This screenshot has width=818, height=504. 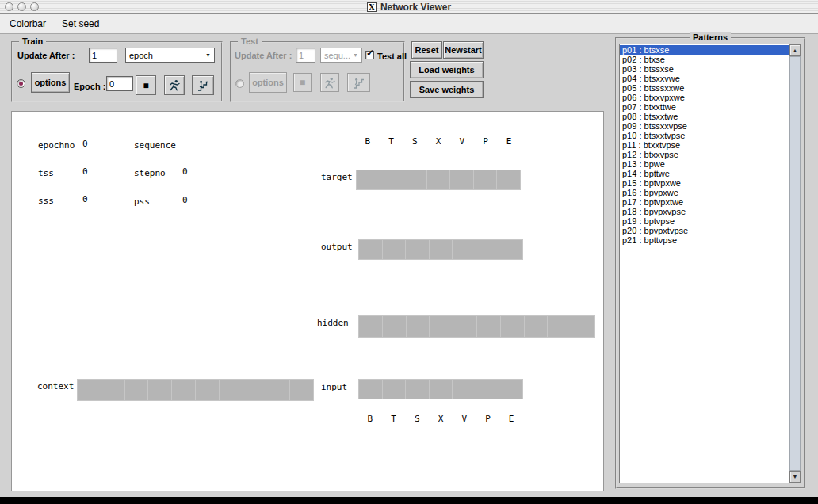 I want to click on newstart-button: Newstart, so click(x=463, y=50).